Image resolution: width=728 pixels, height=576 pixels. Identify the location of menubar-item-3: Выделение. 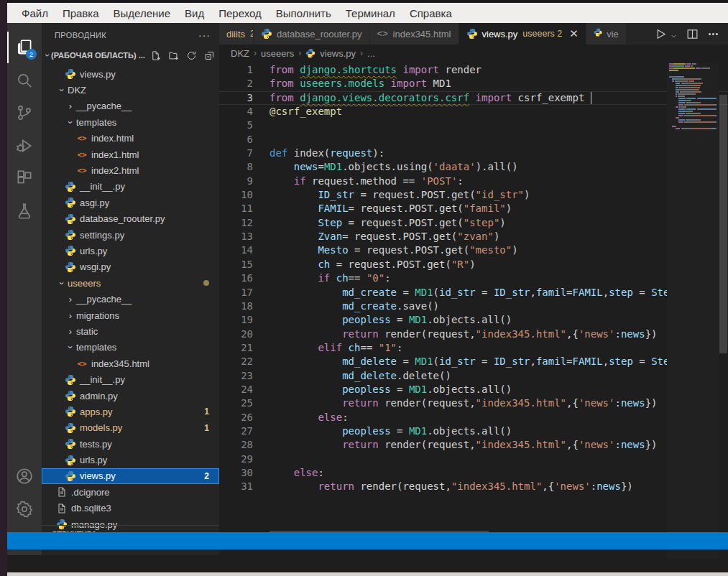
(142, 13).